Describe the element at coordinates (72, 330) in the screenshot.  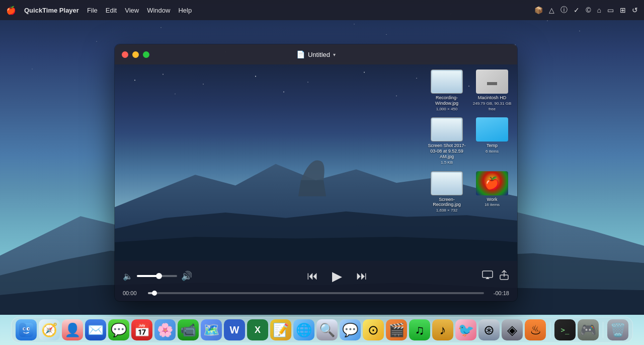
I see `dock-icon-contacts: 👤` at that location.